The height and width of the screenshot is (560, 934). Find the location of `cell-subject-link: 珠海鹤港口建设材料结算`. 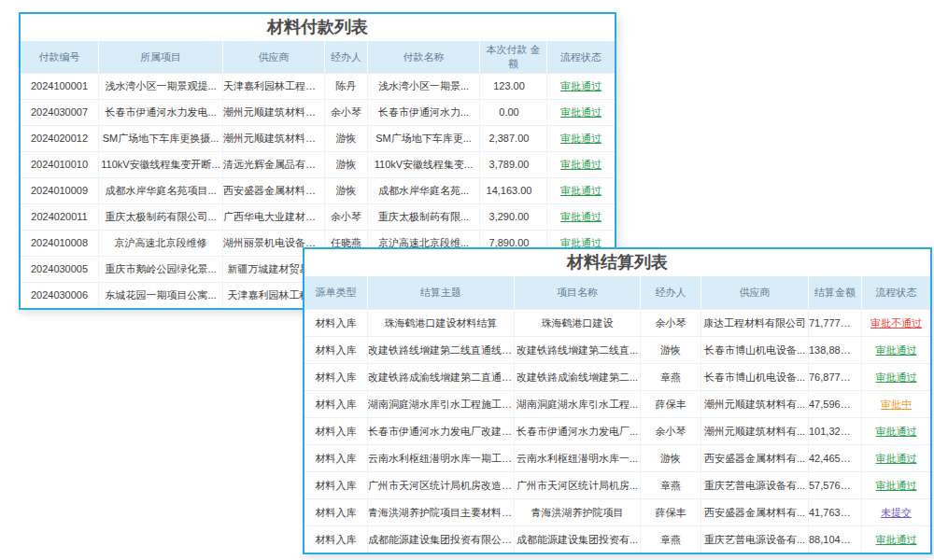

cell-subject-link: 珠海鹤港口建设材料结算 is located at coordinates (441, 323).